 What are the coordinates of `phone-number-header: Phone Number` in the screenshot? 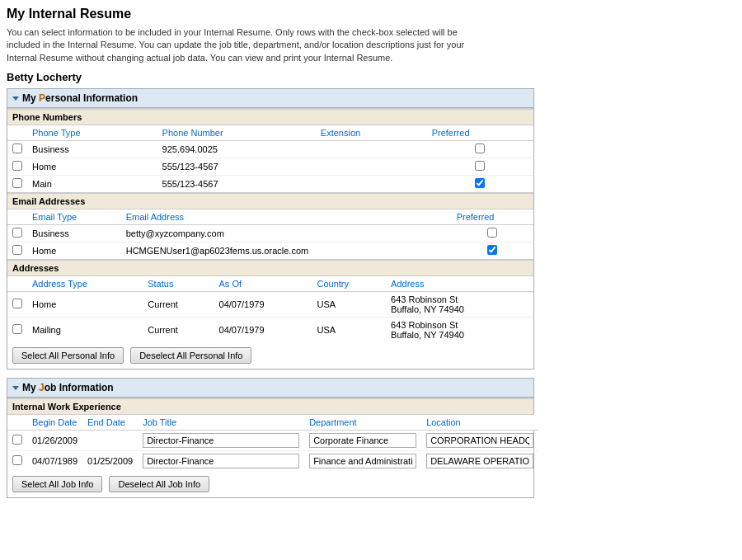 It's located at (237, 134).